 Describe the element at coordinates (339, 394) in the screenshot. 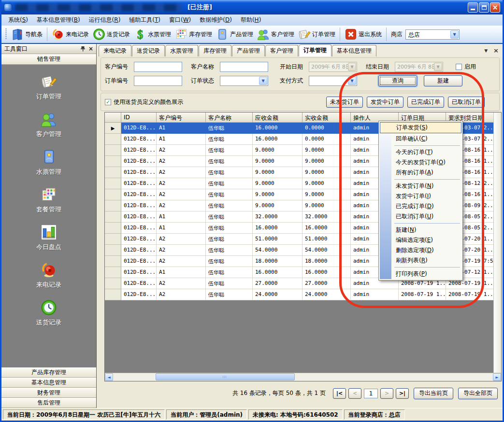

I see `first-page-button: |<` at that location.